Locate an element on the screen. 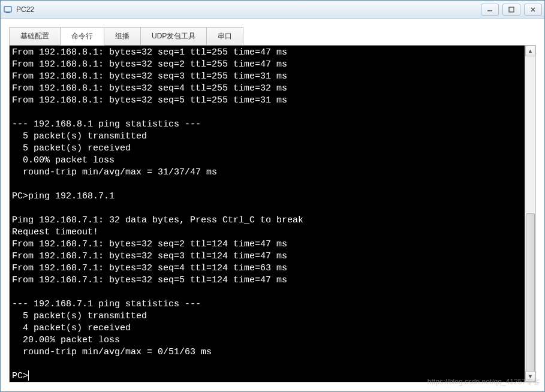 The height and width of the screenshot is (392, 545). minimize-button is located at coordinates (490, 10).